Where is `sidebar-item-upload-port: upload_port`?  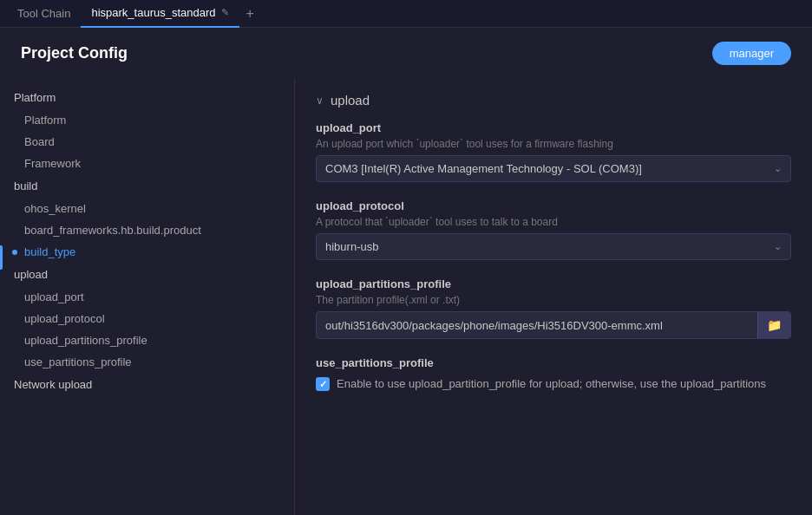 sidebar-item-upload-port: upload_port is located at coordinates (147, 297).